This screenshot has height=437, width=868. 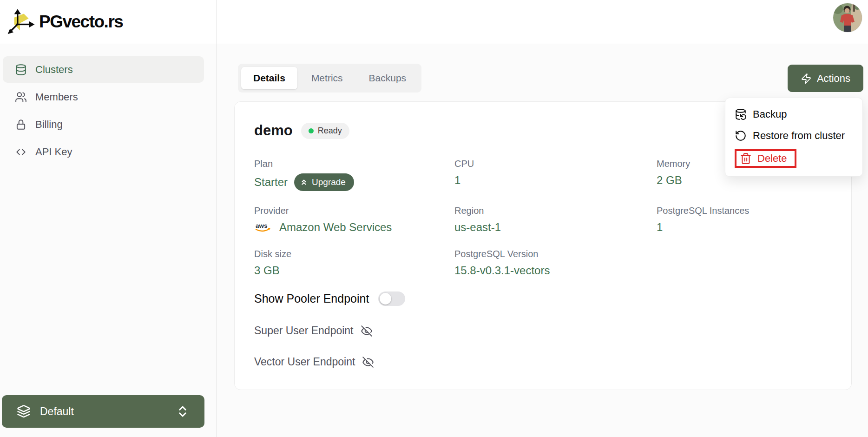 What do you see at coordinates (556, 211) in the screenshot?
I see `field-label: Region` at bounding box center [556, 211].